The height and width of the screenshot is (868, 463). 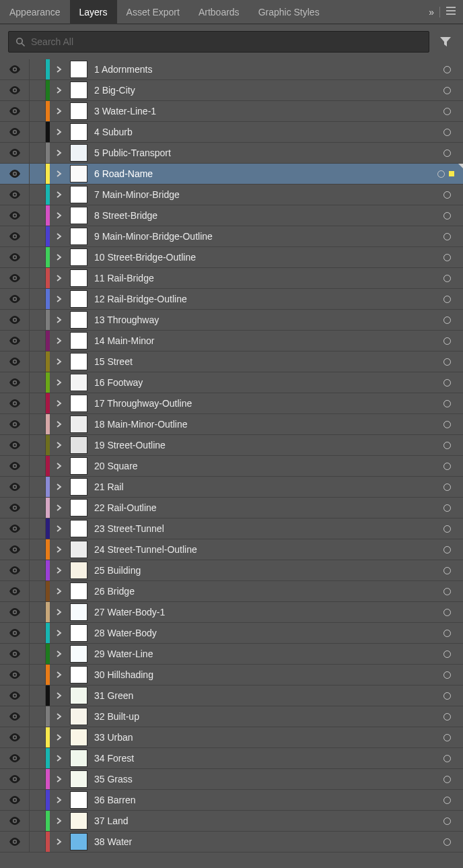 What do you see at coordinates (232, 299) in the screenshot?
I see `layer-row: 12 Rail-Bridge-Outline` at bounding box center [232, 299].